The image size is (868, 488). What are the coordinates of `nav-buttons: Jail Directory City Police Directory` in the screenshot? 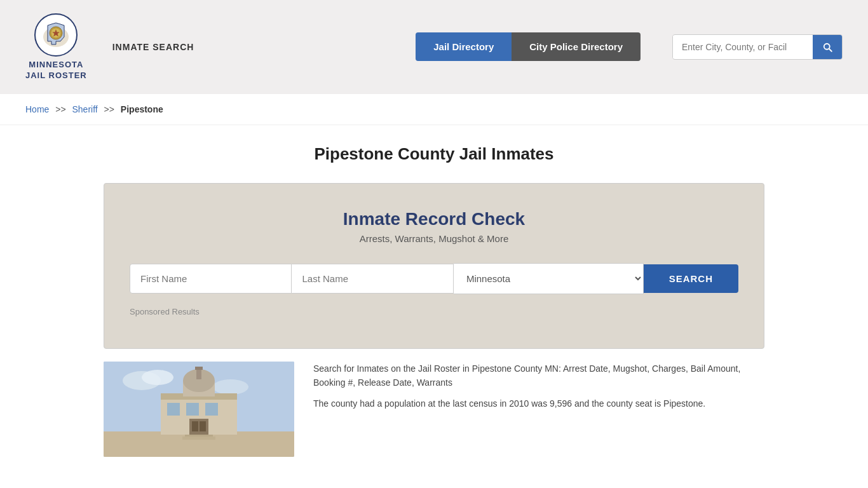 It's located at (528, 47).